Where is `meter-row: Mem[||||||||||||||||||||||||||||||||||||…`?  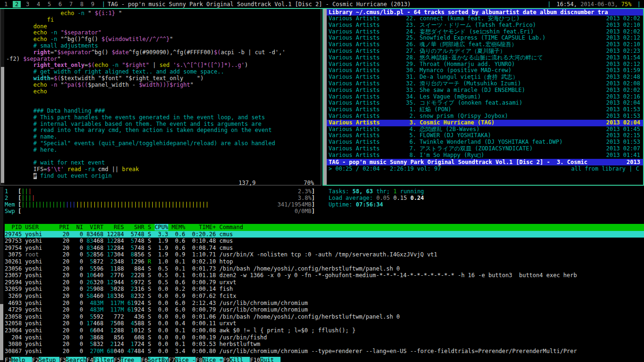
meter-row: Mem[||||||||||||||||||||||||||||||||||||… is located at coordinates (160, 205).